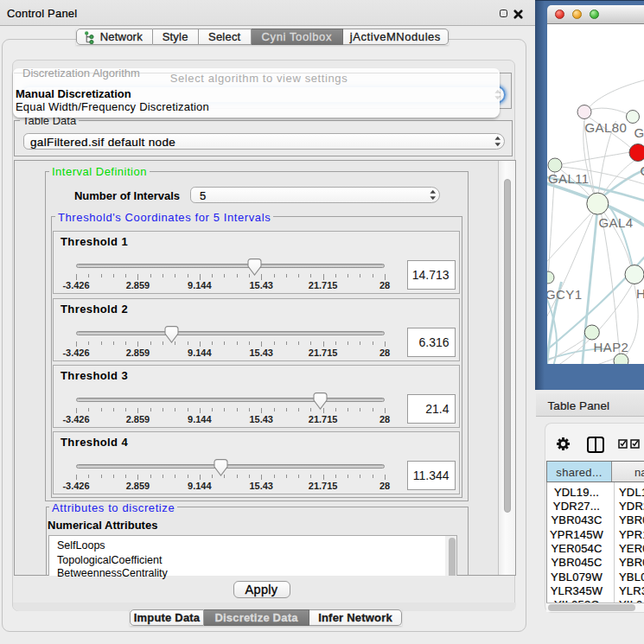 The width and height of the screenshot is (644, 644). I want to click on svg-text: C, so click(641, 171).